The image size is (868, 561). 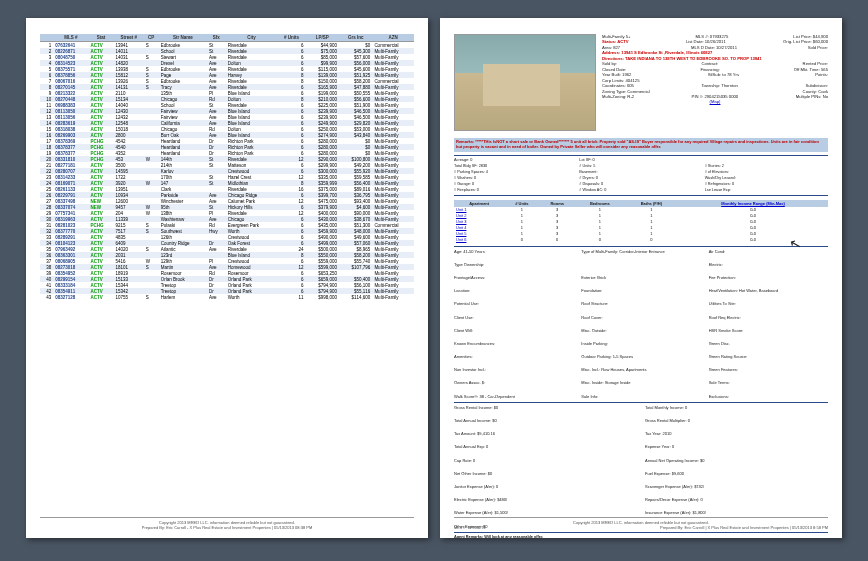 What do you see at coordinates (227, 189) in the screenshot?
I see `table-row: 2508261133ACTV13951ClarkRiverdale16$375,…` at bounding box center [227, 189].